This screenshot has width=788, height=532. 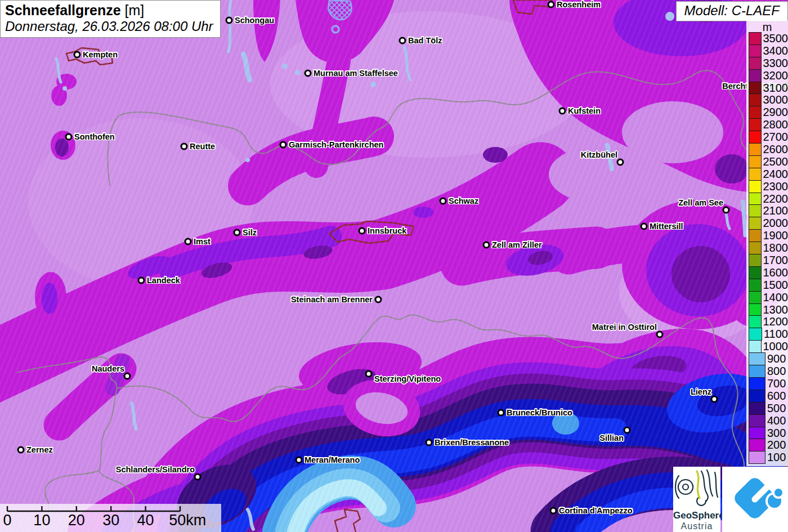 What do you see at coordinates (768, 236) in the screenshot?
I see `legend-entry: 1900` at bounding box center [768, 236].